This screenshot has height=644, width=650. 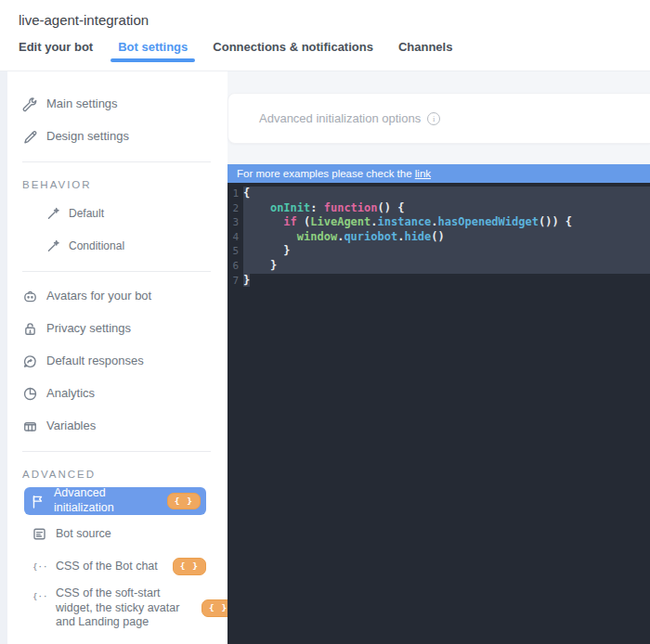 What do you see at coordinates (236, 223) in the screenshot?
I see `line-number: 3` at bounding box center [236, 223].